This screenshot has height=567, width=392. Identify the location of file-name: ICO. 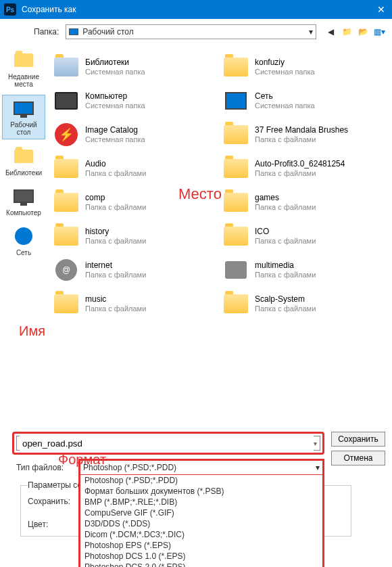
(285, 231).